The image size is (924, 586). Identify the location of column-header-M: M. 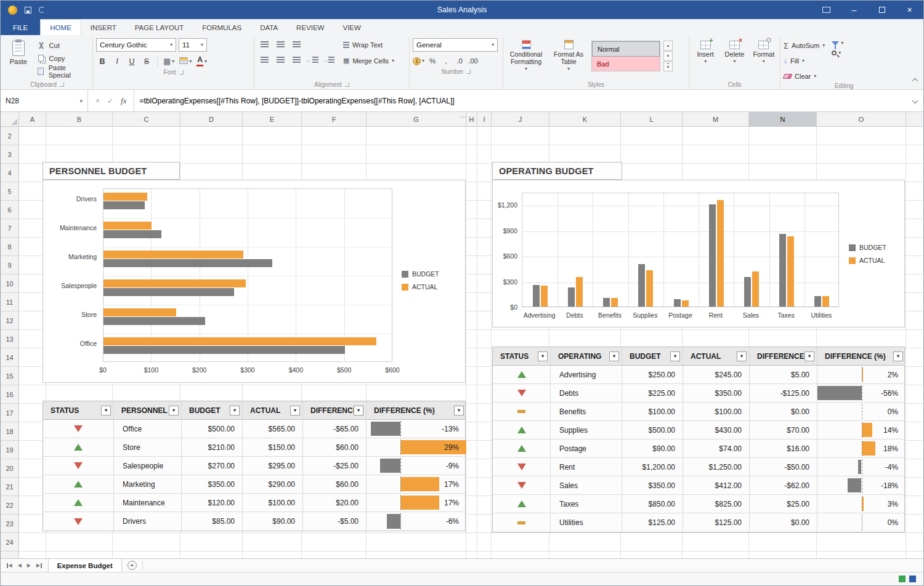
(716, 119).